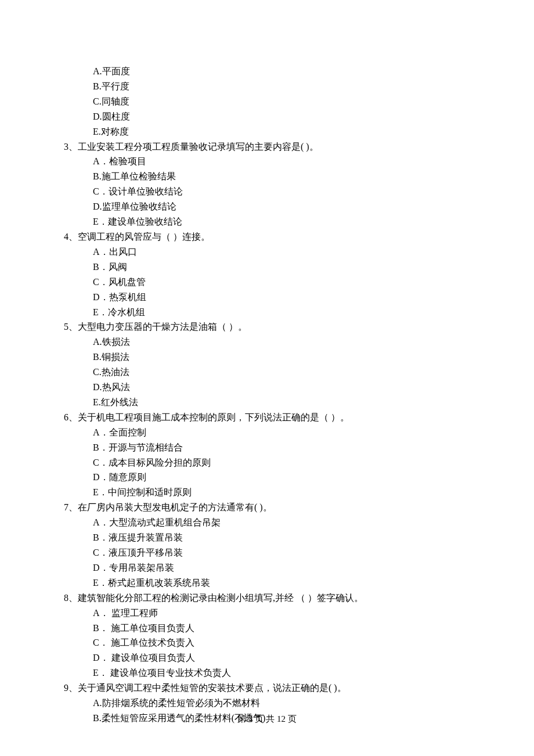 The width and height of the screenshot is (534, 756). What do you see at coordinates (267, 192) in the screenshot?
I see `question-3-options: A．检验项目 B.施工单位检验结果 C．设计单位验收结论 D.监理单位验收结论 …` at bounding box center [267, 192].